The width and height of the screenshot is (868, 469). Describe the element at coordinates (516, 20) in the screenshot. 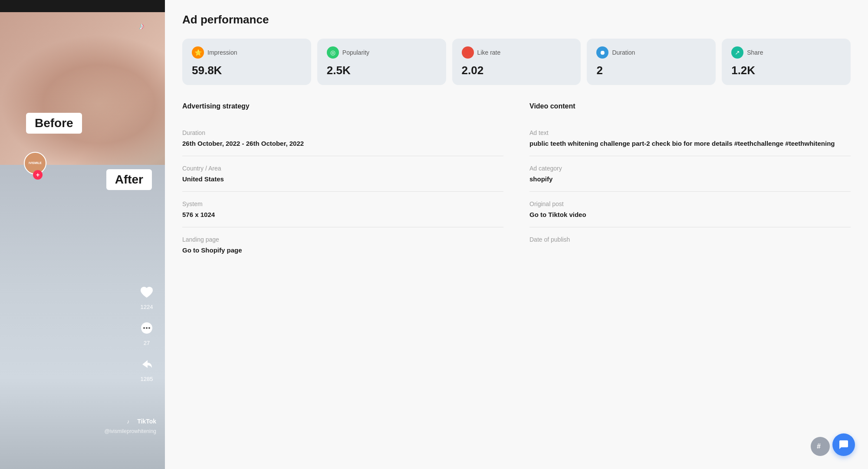

I see `page-title: Ad performance` at that location.